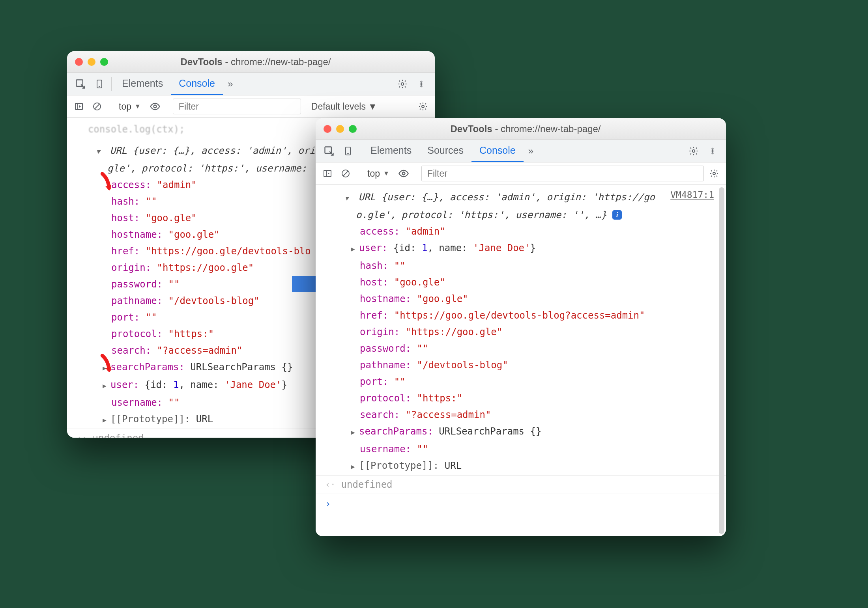 The image size is (868, 608). Describe the element at coordinates (344, 106) in the screenshot. I see `log-levels-select: Default levels▼` at that location.